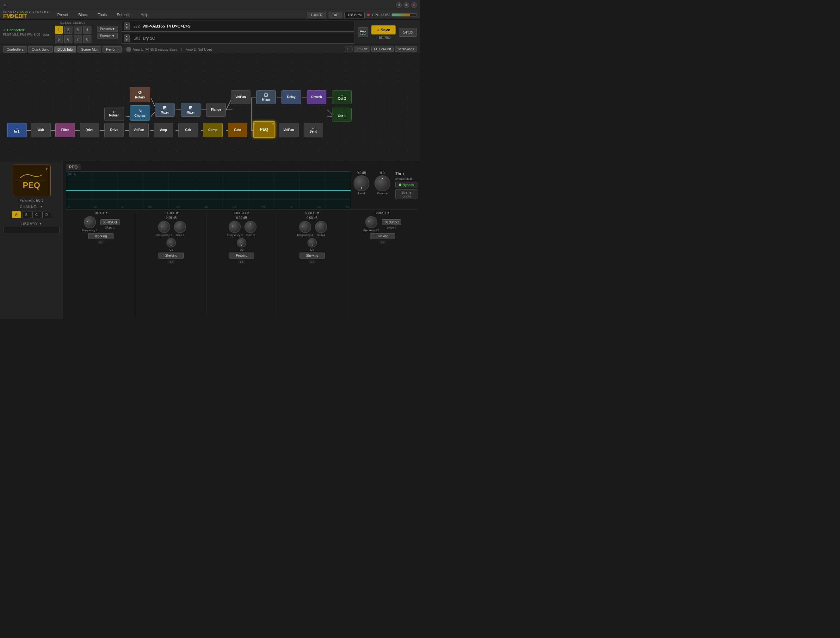 This screenshot has height=638, width=840. I want to click on channel-btn-d: D, so click(47, 215).